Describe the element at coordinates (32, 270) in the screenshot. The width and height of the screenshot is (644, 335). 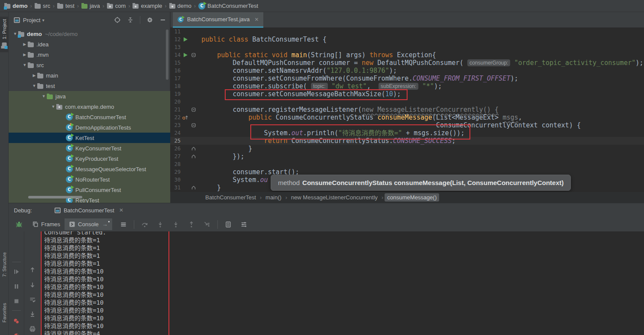
I see `up-stack-trace-icon` at that location.